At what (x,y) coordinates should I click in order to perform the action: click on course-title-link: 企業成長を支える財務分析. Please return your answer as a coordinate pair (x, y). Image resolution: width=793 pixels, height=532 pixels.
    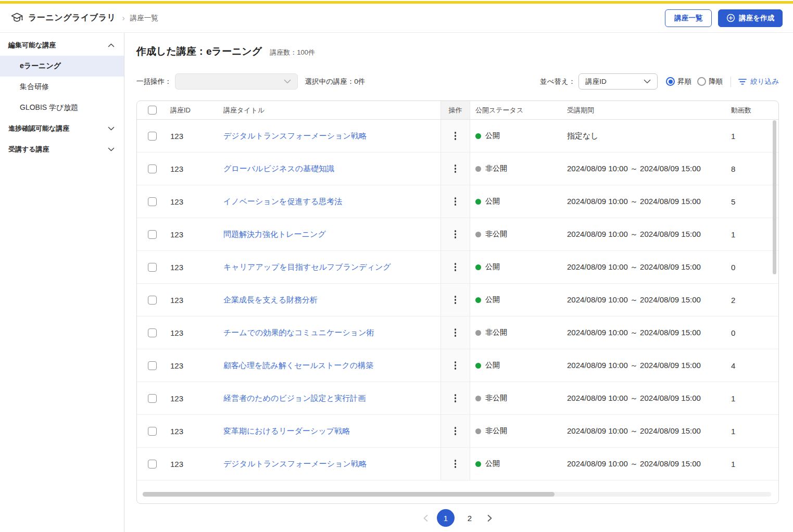
    Looking at the image, I should click on (271, 300).